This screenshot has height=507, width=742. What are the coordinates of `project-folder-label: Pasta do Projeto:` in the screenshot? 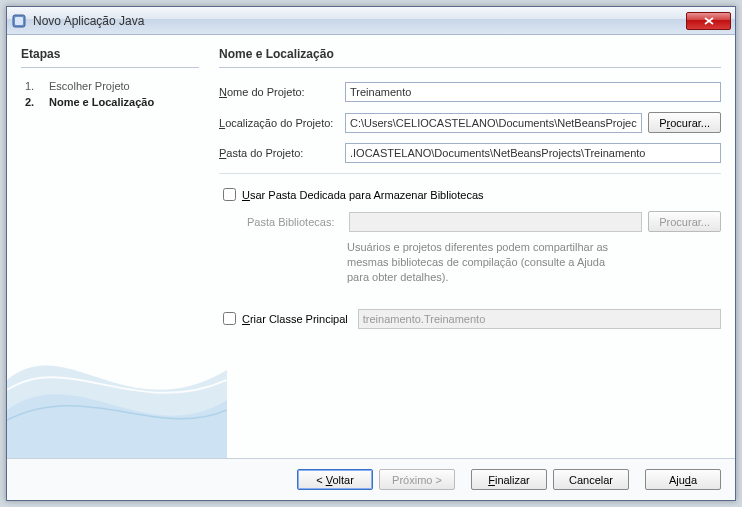 It's located at (279, 153).